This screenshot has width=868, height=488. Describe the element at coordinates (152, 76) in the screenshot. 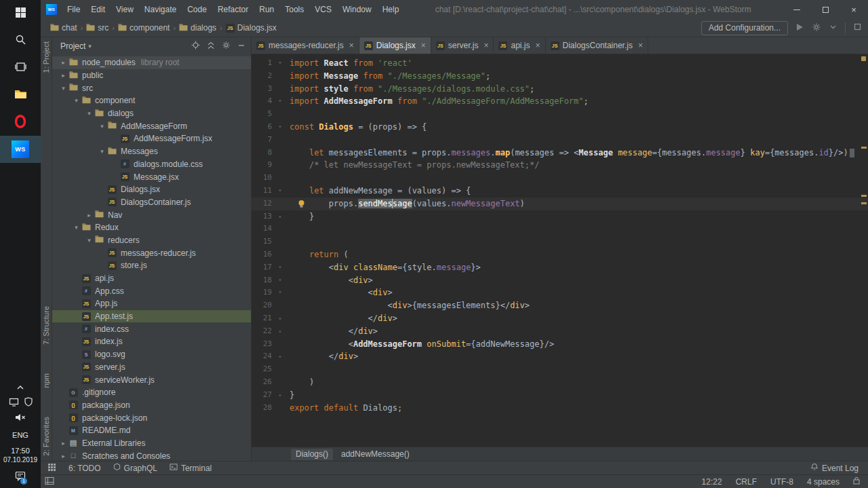

I see `tree-item-public: ▸public` at that location.